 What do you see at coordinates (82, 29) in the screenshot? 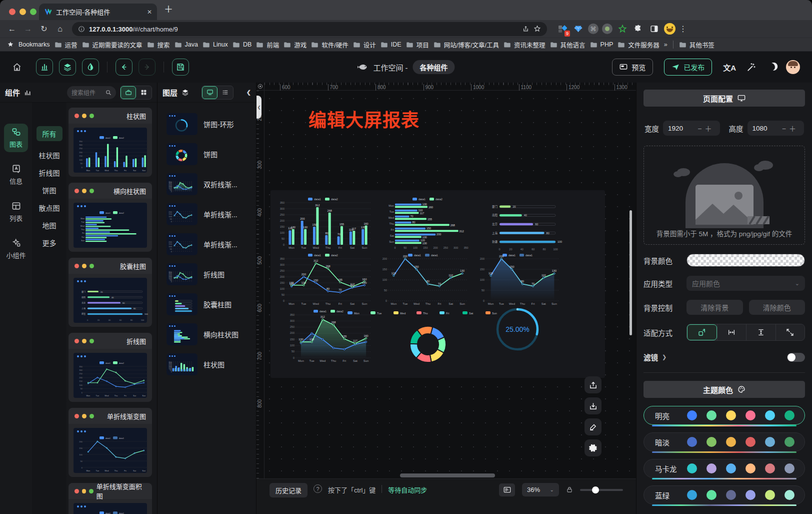
I see `site-info-icon` at bounding box center [82, 29].